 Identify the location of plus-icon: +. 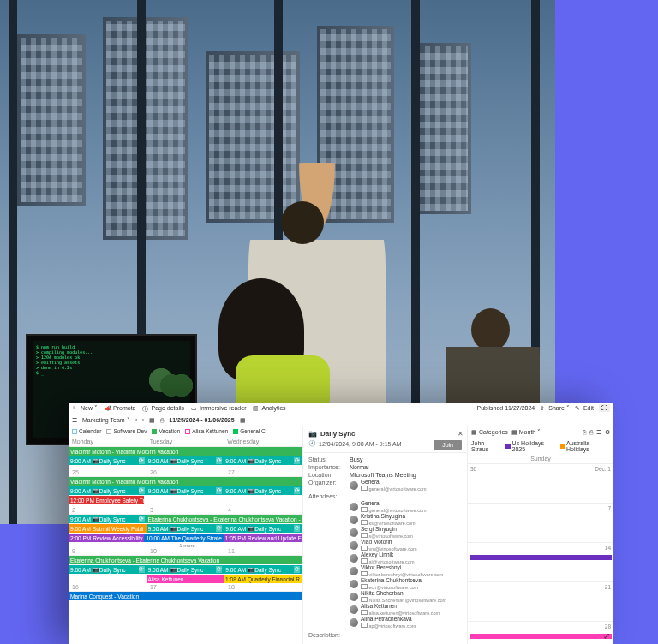
(75, 408).